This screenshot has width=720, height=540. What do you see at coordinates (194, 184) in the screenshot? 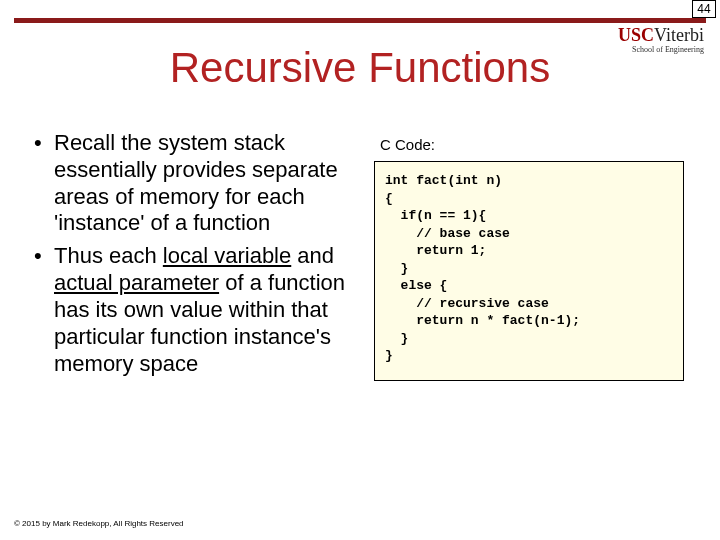
I see `bullet-item: Recall the system stack essentially prov…` at bounding box center [194, 184].